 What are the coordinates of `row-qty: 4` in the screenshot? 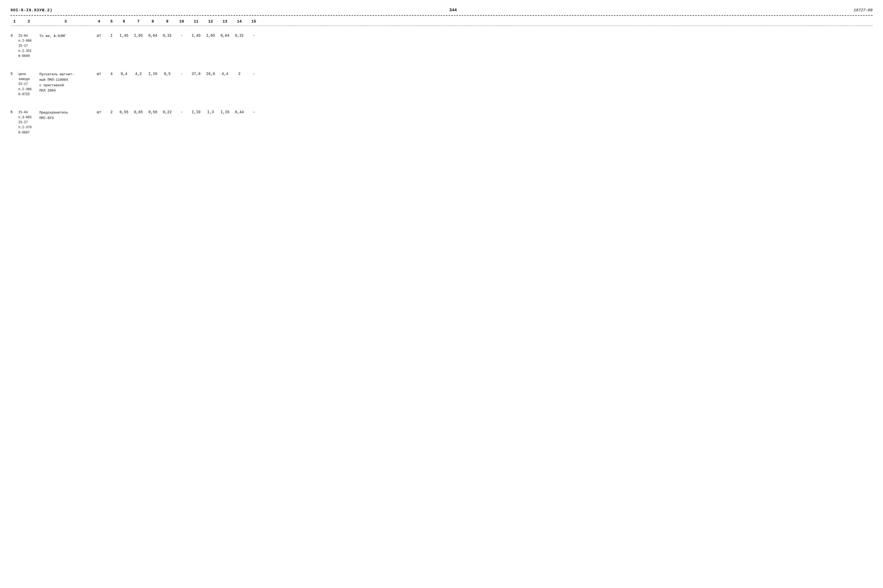 It's located at (111, 74).